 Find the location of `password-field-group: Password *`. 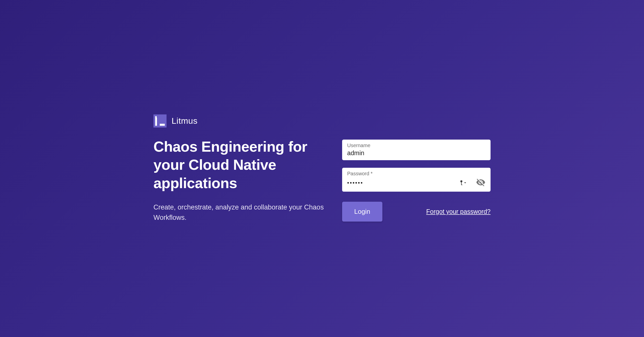

password-field-group: Password * is located at coordinates (416, 180).